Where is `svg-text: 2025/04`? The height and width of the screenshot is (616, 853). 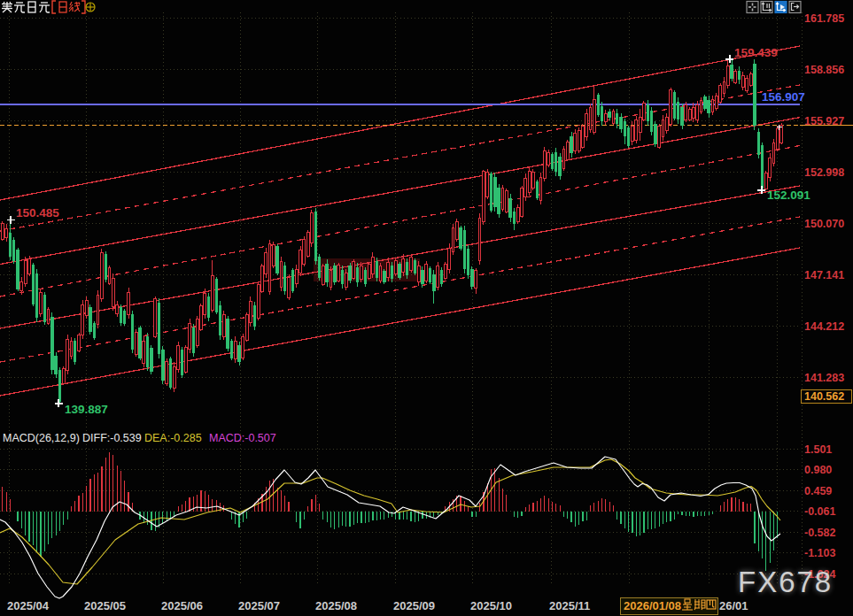
svg-text: 2025/04 is located at coordinates (28, 605).